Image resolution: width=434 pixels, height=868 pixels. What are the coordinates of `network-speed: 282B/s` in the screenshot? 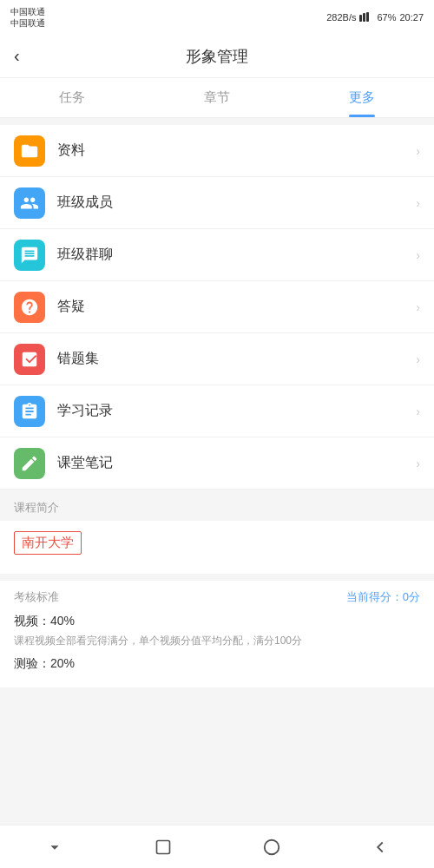 It's located at (341, 17).